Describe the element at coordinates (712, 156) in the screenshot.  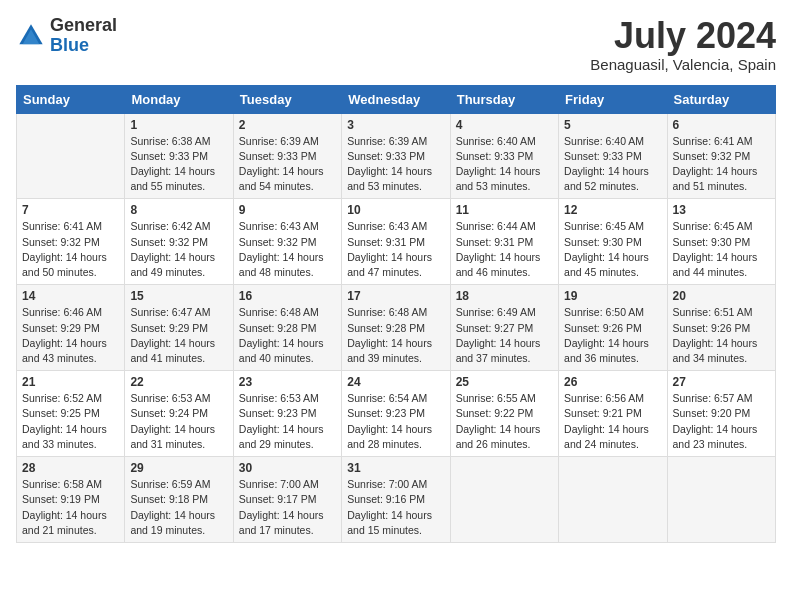
I see `sunset-text: Sunset: 9:32 PM` at that location.